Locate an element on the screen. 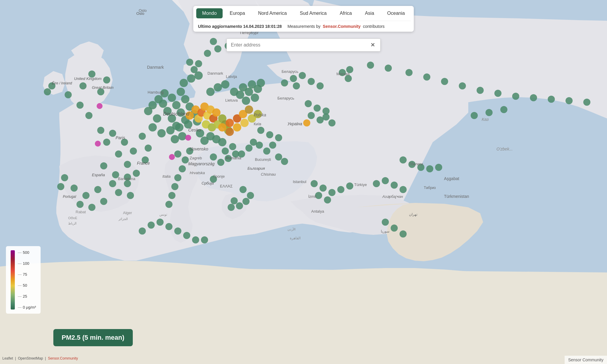 The image size is (607, 364). svg-text: تونس is located at coordinates (163, 214).